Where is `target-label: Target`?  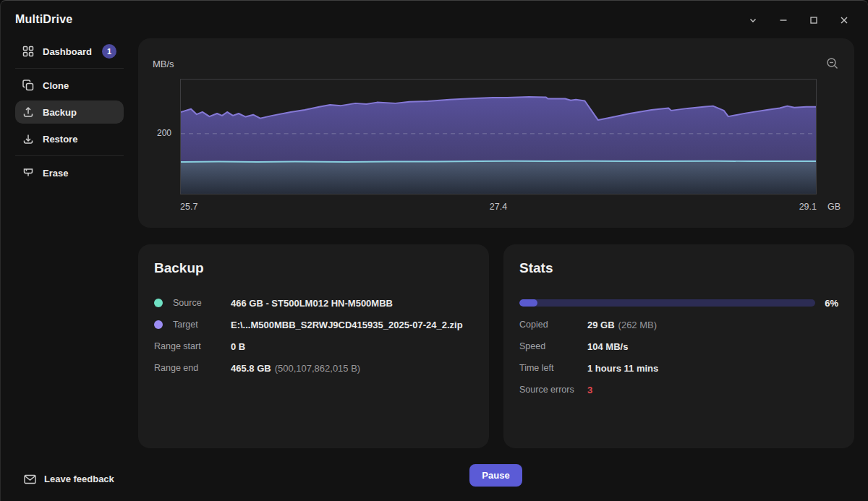
target-label: Target is located at coordinates (185, 325).